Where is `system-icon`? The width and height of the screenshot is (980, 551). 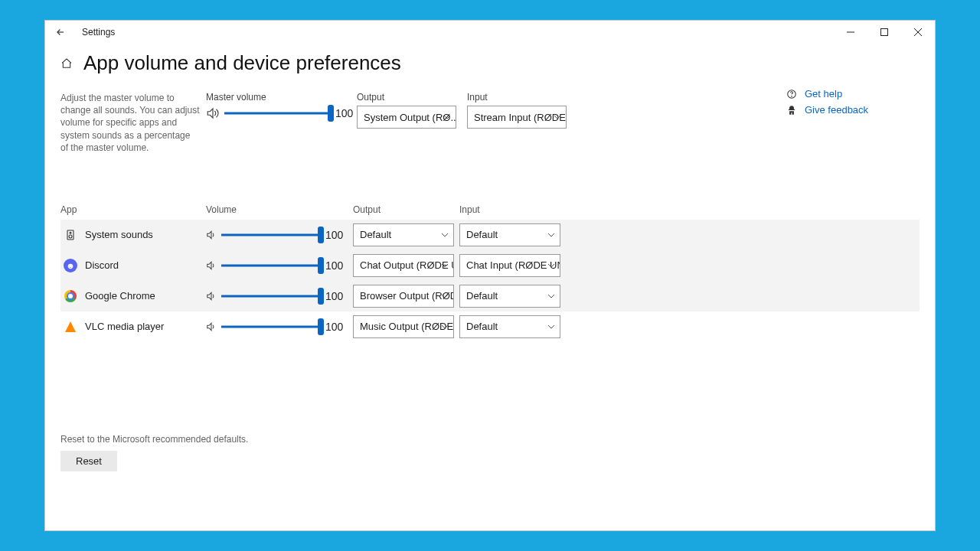 system-icon is located at coordinates (70, 235).